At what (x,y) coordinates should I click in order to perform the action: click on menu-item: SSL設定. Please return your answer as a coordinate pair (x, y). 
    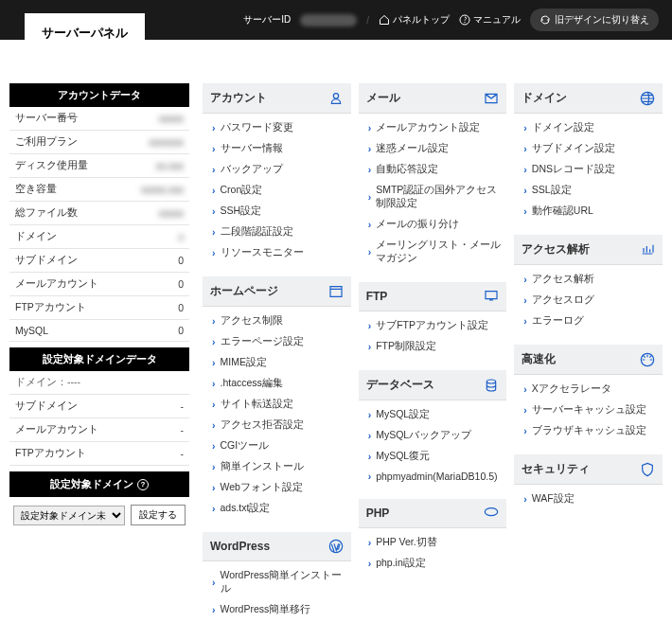
    Looking at the image, I should click on (589, 190).